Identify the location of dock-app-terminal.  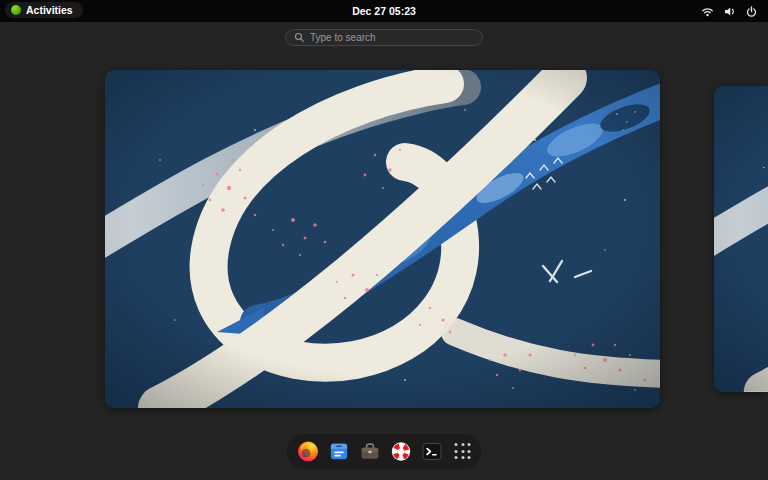
(432, 452).